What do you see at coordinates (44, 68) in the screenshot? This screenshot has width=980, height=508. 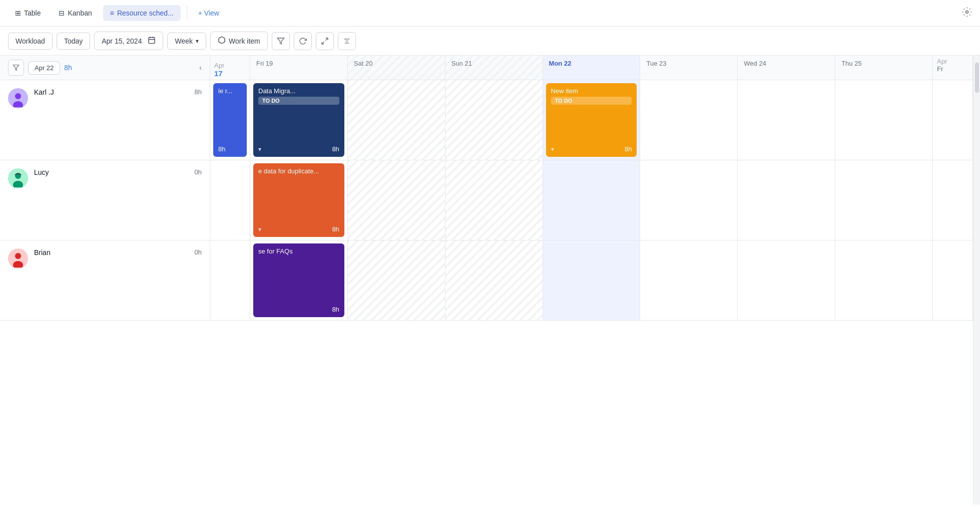 I see `date-badge: Apr 22` at bounding box center [44, 68].